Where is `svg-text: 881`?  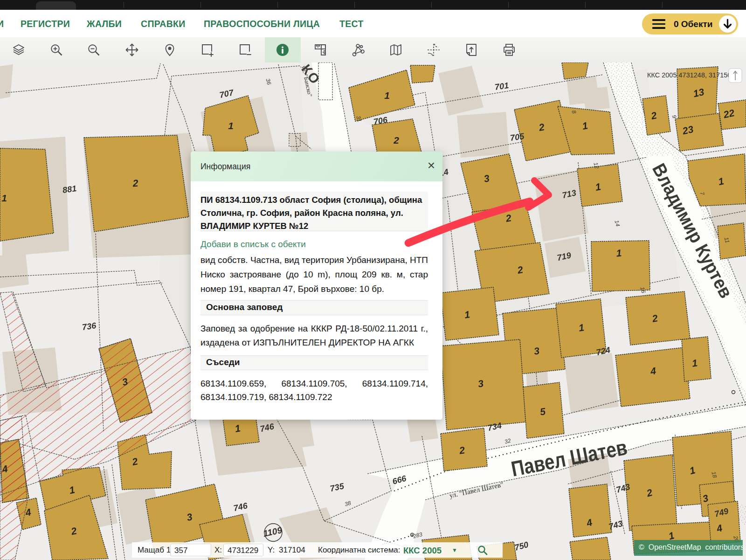
svg-text: 881 is located at coordinates (70, 189).